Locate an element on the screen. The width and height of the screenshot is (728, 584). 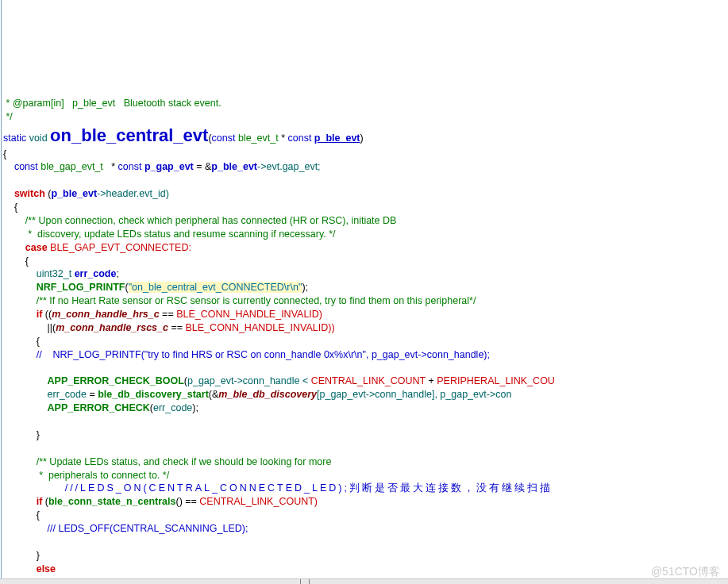
func-call: APP_ERROR_CHECK_BOOL is located at coordinates (116, 381).